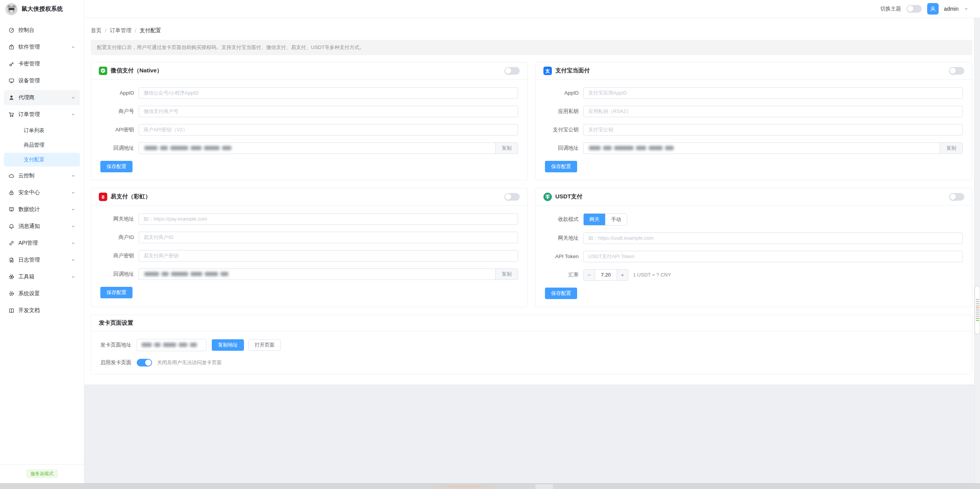 The height and width of the screenshot is (489, 980). Describe the element at coordinates (754, 256) in the screenshot. I see `card-body: 收款模式 网关 手动 网关地址 API Token` at that location.